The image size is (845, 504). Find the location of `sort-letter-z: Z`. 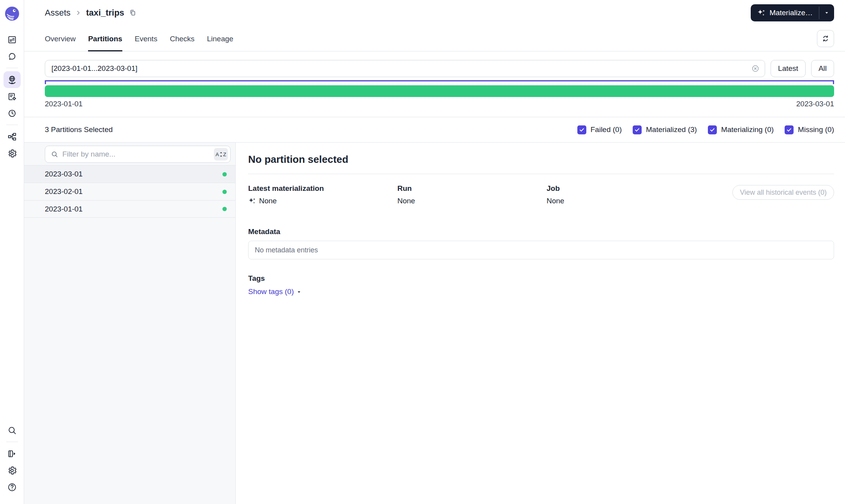

sort-letter-z: Z is located at coordinates (225, 154).